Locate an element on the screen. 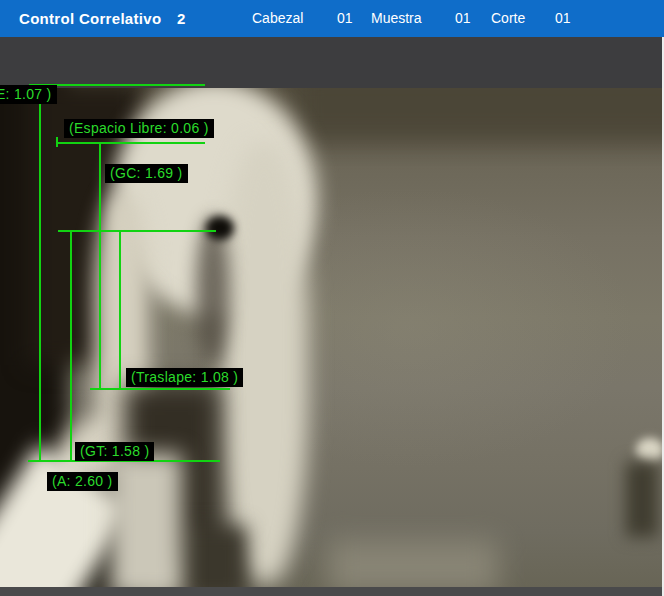 This screenshot has height=596, width=664. measure-label-e: (E: 1.07 ) is located at coordinates (28, 94).